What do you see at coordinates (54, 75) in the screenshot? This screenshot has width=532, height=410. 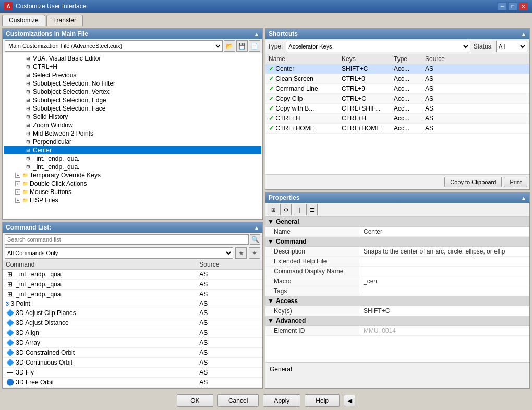 I see `tree-item-label: Select Previous` at bounding box center [54, 75].